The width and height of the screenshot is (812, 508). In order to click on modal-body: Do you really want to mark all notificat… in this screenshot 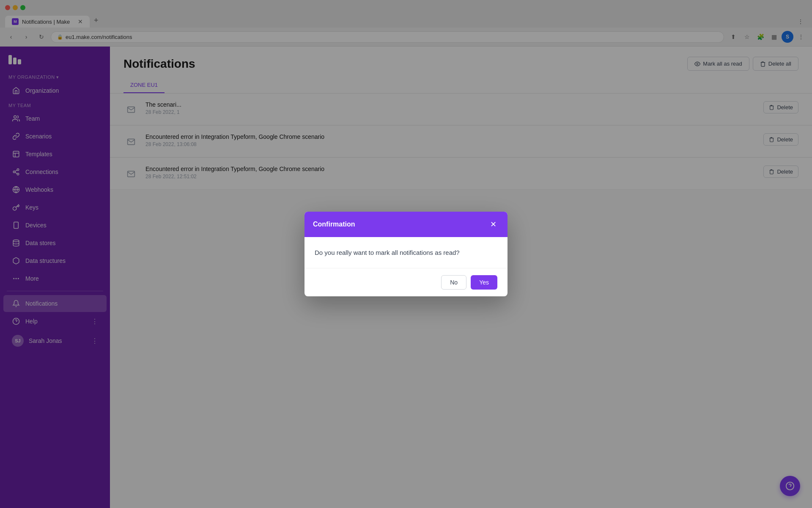, I will do `click(406, 252)`.